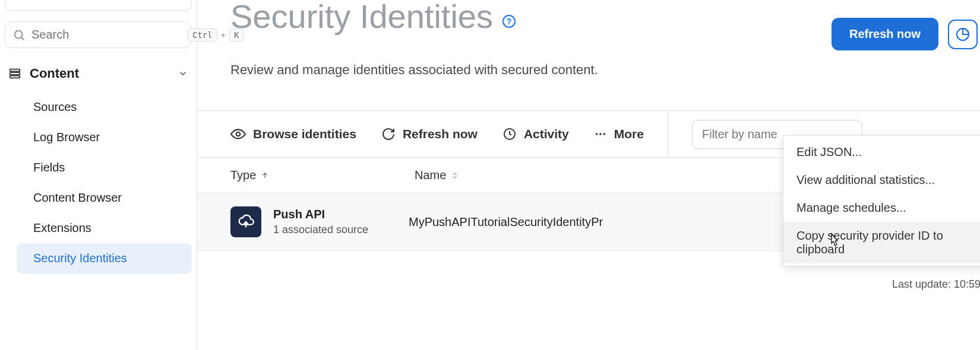 The image size is (980, 350). Describe the element at coordinates (429, 134) in the screenshot. I see `toolbar-refresh-button: Refresh now` at that location.